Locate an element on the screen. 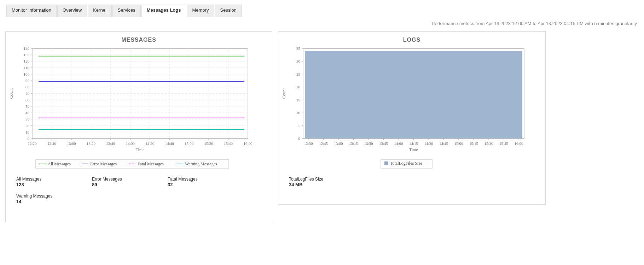 The image size is (644, 265). messages-summary: All Messages 128 Error Messages 89 Fatal… is located at coordinates (139, 191).